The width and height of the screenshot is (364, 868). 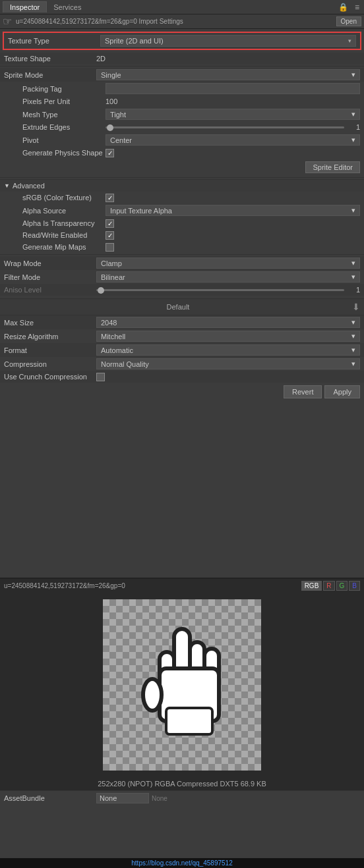 What do you see at coordinates (342, 392) in the screenshot?
I see `apply-button: Apply` at bounding box center [342, 392].